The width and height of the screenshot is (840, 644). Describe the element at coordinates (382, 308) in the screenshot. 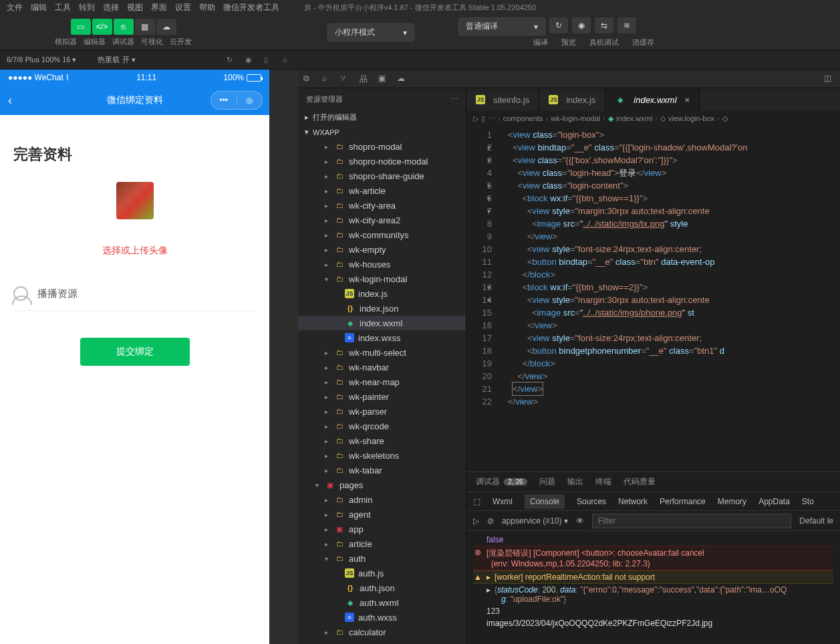

I see `tree-item: {}index.json` at that location.